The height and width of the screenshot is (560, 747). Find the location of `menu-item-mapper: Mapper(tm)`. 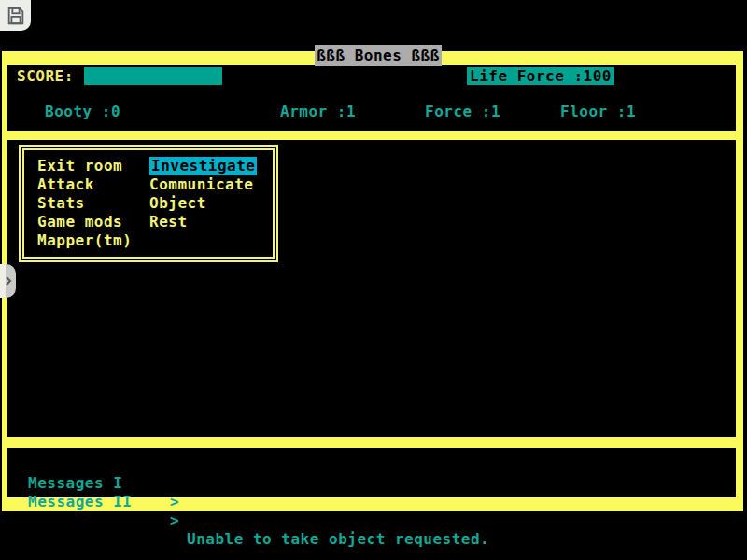

menu-item-mapper: Mapper(tm) is located at coordinates (84, 241).